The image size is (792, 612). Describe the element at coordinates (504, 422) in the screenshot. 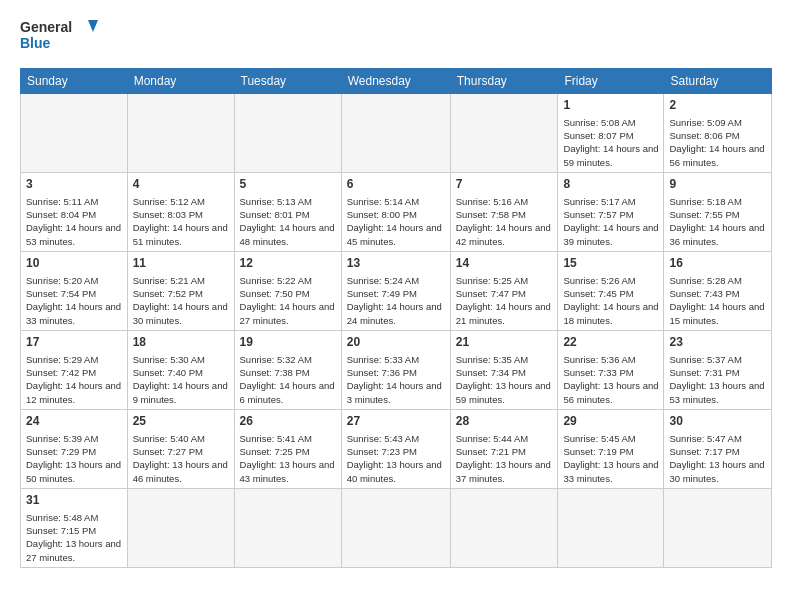

I see `day-number: 28` at that location.